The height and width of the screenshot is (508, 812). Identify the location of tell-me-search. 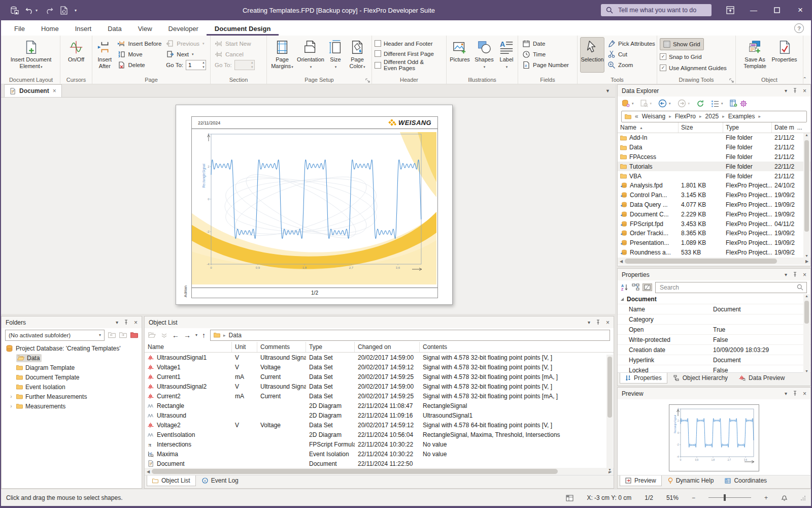
(656, 10).